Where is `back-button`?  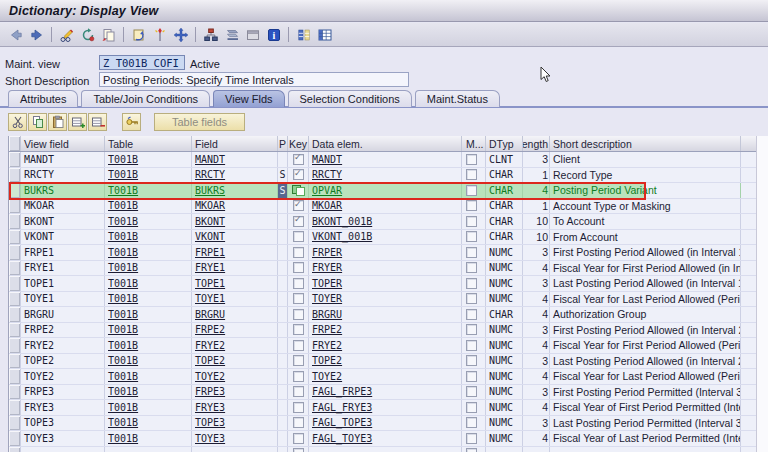
back-button is located at coordinates (16, 34).